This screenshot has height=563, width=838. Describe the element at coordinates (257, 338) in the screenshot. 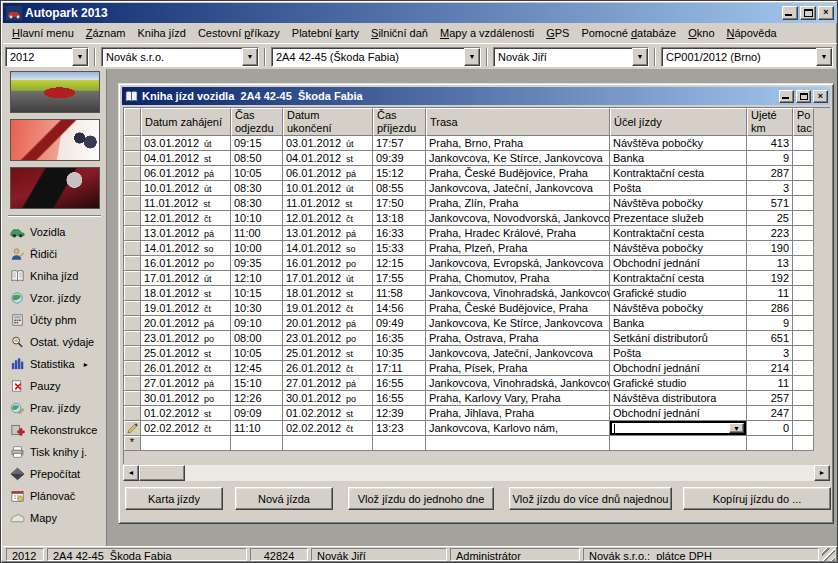

I see `cell-time-departure: 08:00` at that location.